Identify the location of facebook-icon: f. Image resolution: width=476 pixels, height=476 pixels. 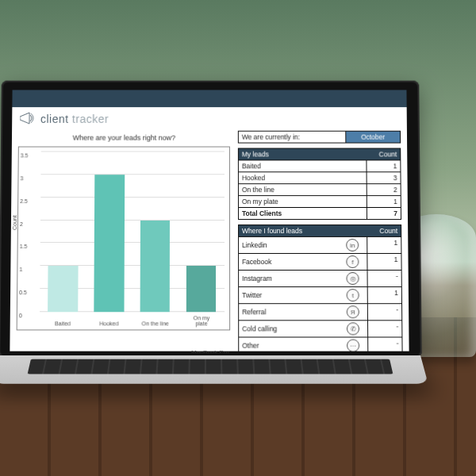
(352, 262).